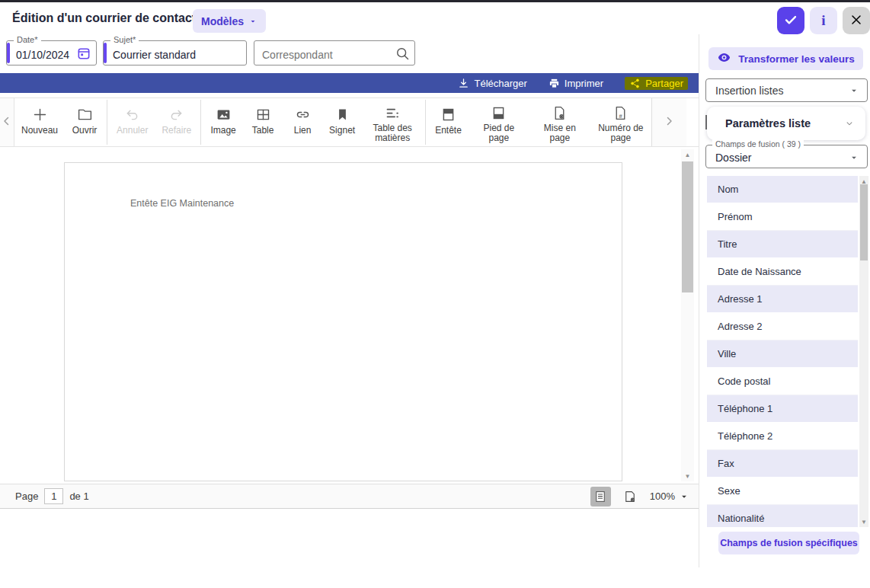 Image resolution: width=870 pixels, height=588 pixels. Describe the element at coordinates (663, 497) in the screenshot. I see `zoom-value: 100%` at that location.